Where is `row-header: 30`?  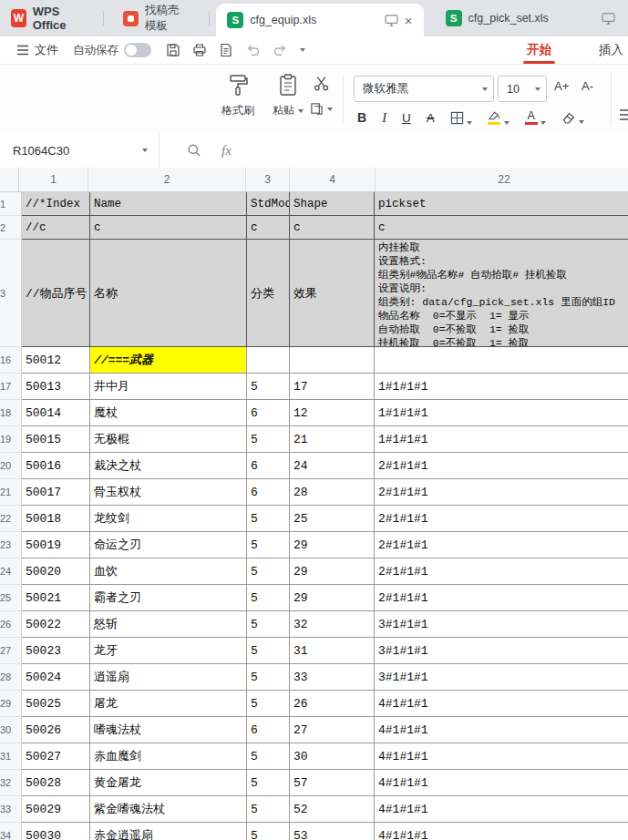 row-header: 30 is located at coordinates (11, 731).